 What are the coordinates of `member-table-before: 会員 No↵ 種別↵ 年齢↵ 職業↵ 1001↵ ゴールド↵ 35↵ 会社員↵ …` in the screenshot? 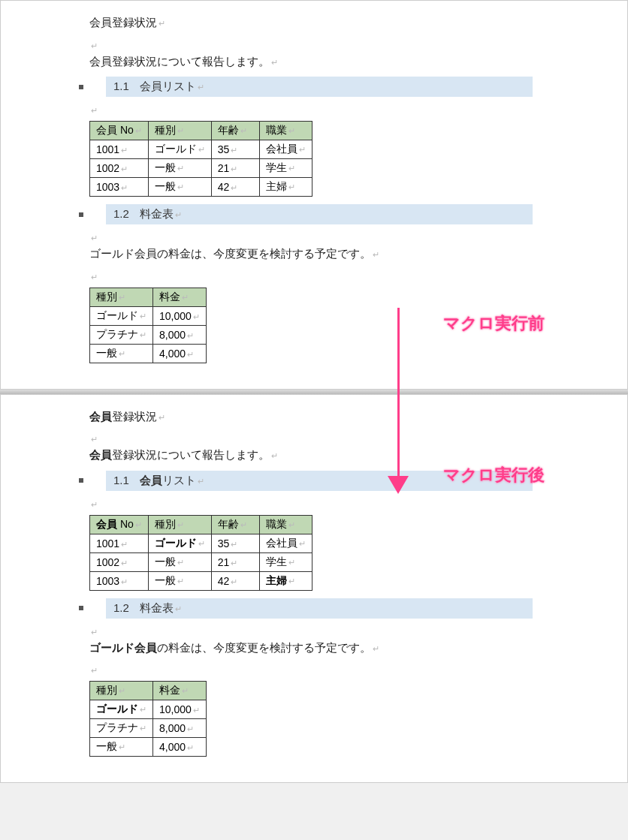 It's located at (201, 159).